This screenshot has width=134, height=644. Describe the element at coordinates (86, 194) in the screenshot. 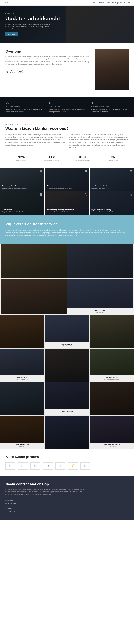

I see `practice-icon-5: 🔨` at that location.